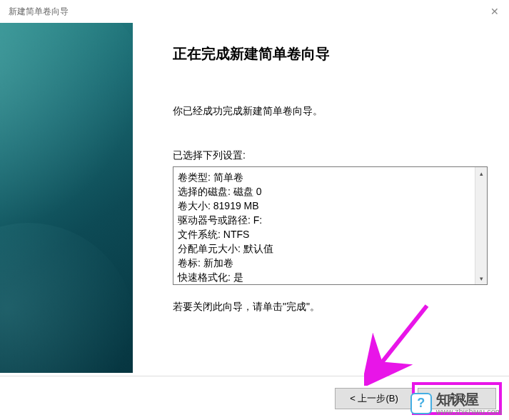  I want to click on watermark-url: www.zhishiwu.com, so click(469, 411).